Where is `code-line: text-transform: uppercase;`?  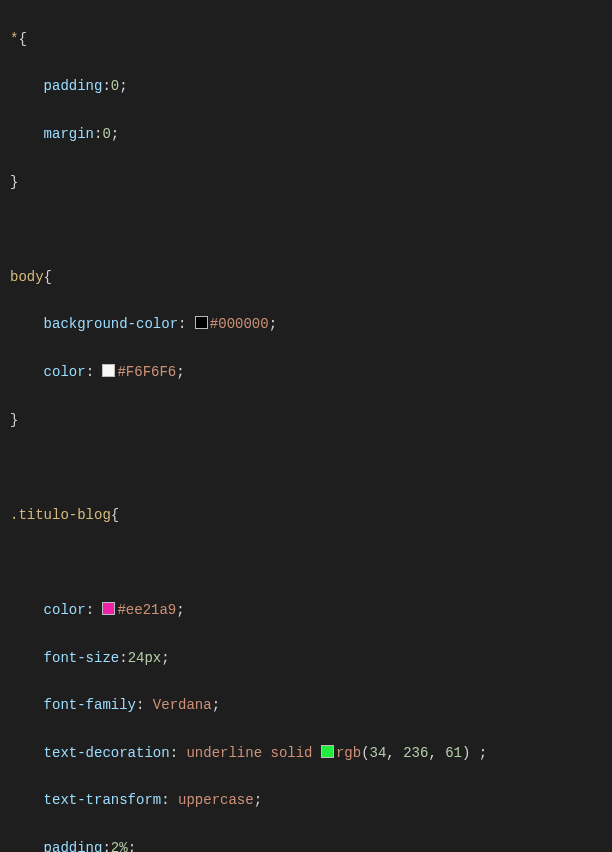 code-line: text-transform: uppercase; is located at coordinates (311, 801).